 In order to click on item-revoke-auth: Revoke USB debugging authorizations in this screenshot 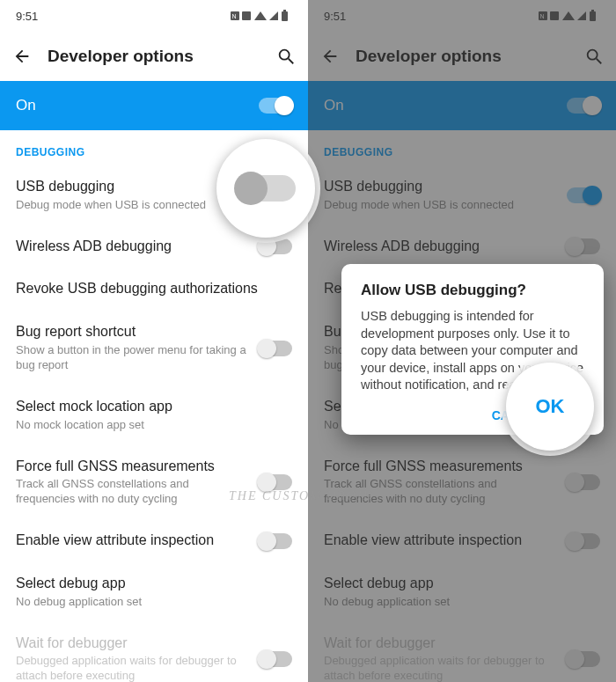, I will do `click(154, 289)`.